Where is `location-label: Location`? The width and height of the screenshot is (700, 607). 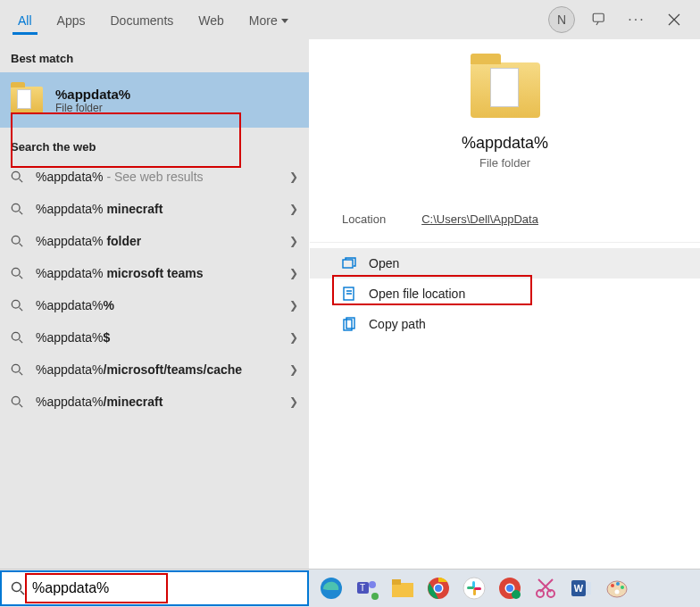 location-label: Location is located at coordinates (364, 220).